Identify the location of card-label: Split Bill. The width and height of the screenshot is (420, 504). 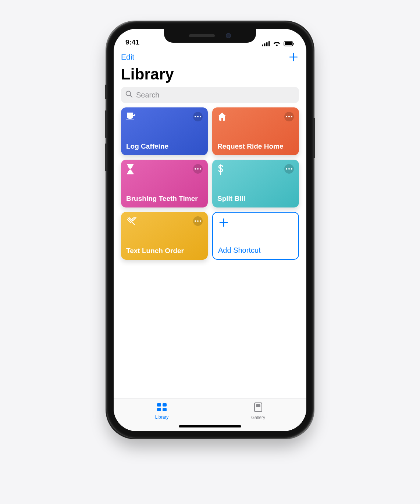
(256, 199).